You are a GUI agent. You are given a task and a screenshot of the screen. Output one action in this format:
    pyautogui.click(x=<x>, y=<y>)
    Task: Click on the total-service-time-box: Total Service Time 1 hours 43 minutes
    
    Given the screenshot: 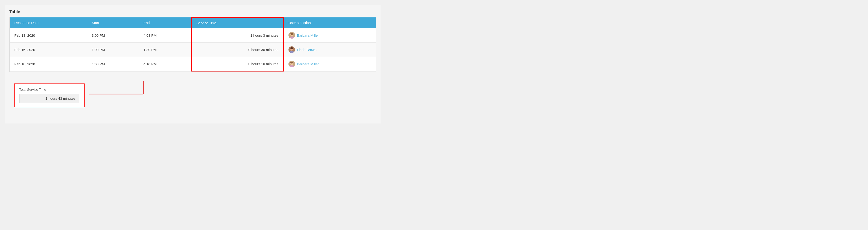 What is the action you would take?
    pyautogui.click(x=49, y=95)
    